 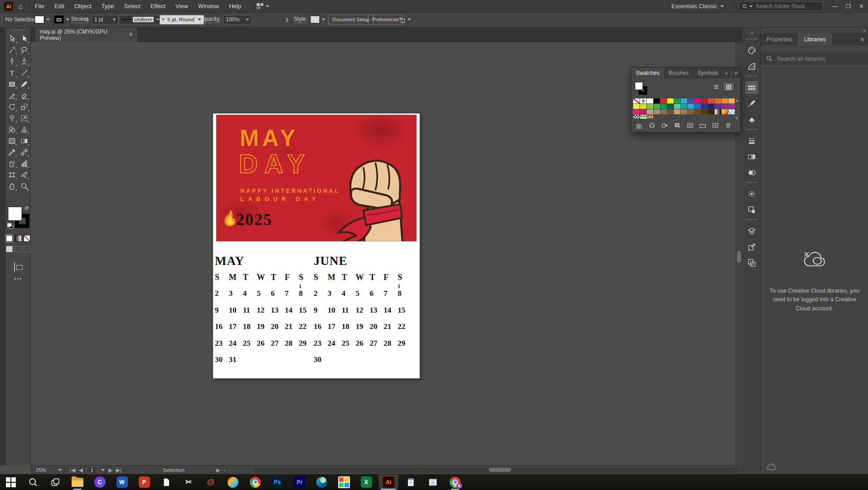 What do you see at coordinates (739, 257) in the screenshot?
I see `vertical-scroll-thumb` at bounding box center [739, 257].